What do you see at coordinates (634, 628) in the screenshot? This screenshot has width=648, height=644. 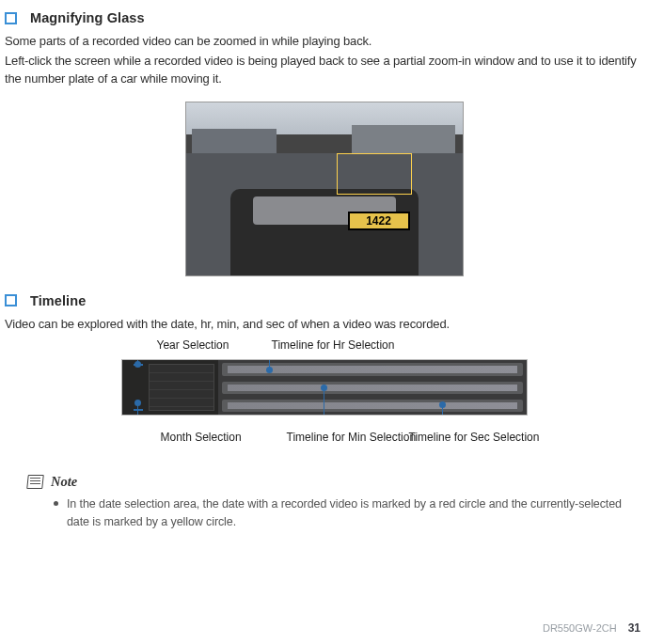 I see `footer-page-number: 31` at bounding box center [634, 628].